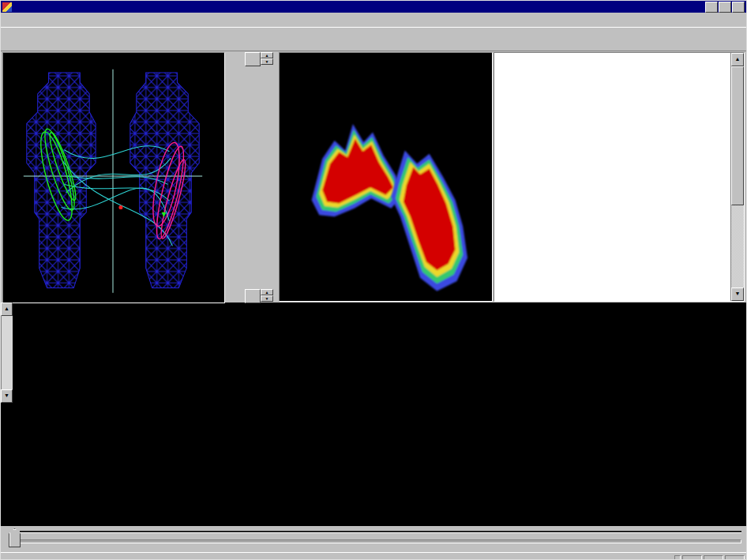 This screenshot has height=560, width=747. Describe the element at coordinates (678, 558) in the screenshot. I see `device-info` at that location.